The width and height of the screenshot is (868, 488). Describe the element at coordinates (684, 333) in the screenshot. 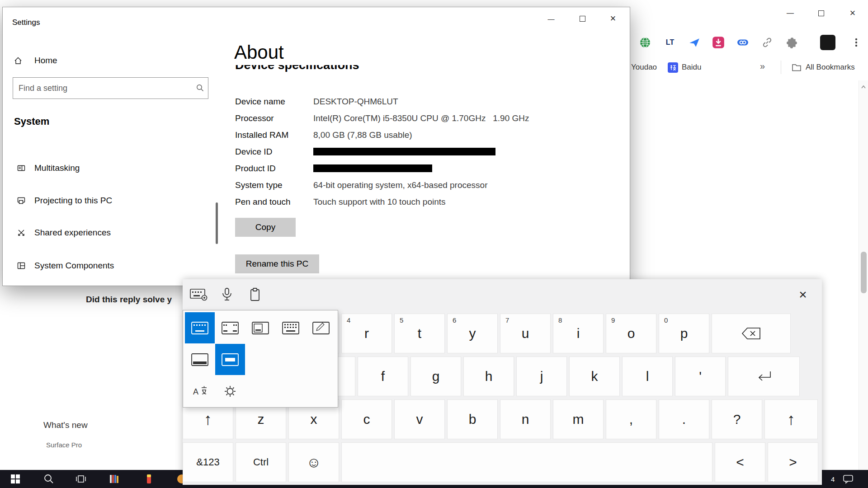

I see `key-p: 0p` at that location.